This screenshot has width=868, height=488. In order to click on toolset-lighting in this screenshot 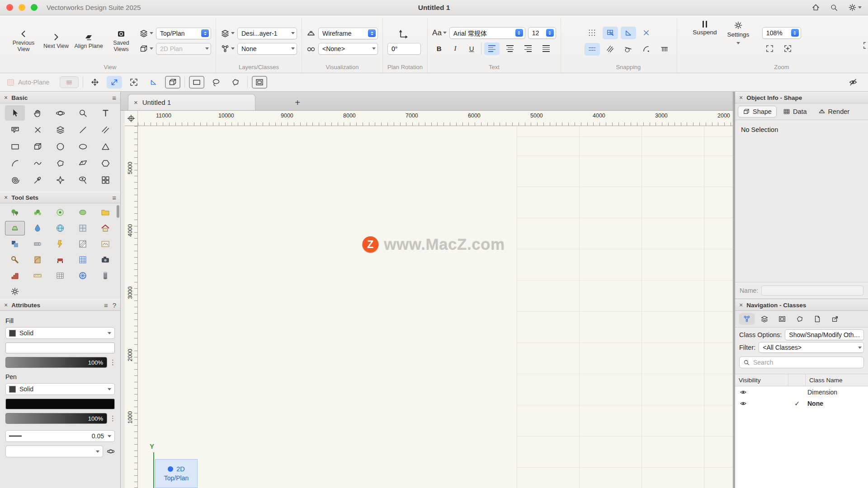, I will do `click(60, 244)`.